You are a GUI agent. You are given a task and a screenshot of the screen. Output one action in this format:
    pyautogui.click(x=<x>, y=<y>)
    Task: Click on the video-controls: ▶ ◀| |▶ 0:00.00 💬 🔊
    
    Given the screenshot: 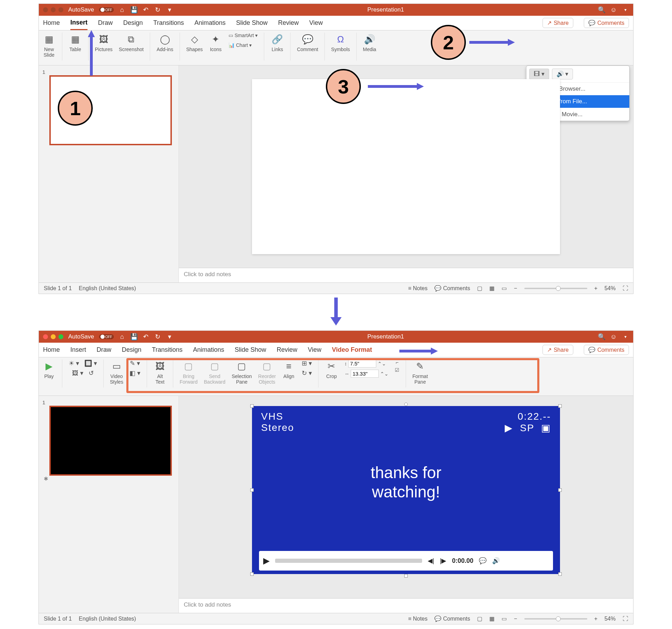 What is the action you would take?
    pyautogui.click(x=406, y=561)
    